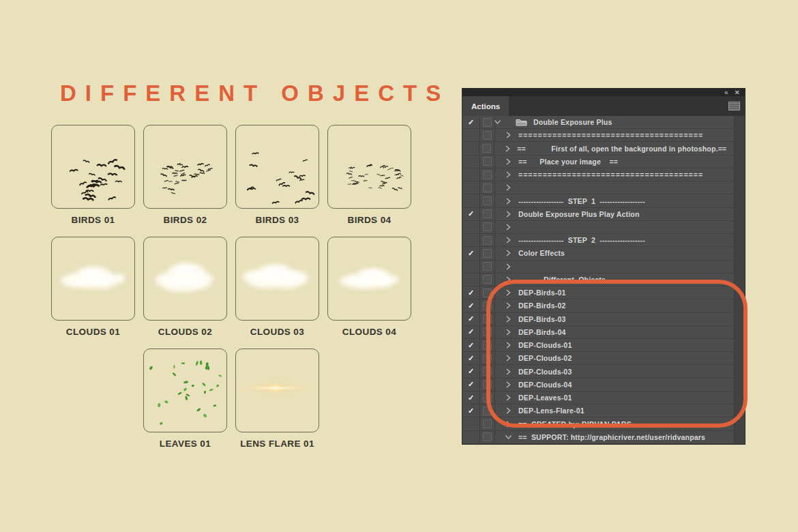 The image size is (798, 532). I want to click on scrollbar-track, so click(739, 280).